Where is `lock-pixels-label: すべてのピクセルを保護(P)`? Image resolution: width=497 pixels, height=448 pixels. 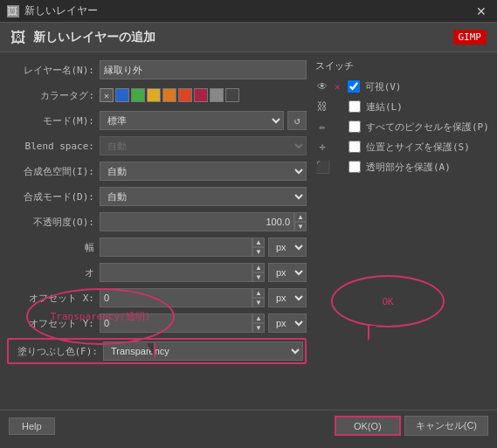
lock-pixels-label: すべてのピクセルを保護(P) is located at coordinates (428, 128).